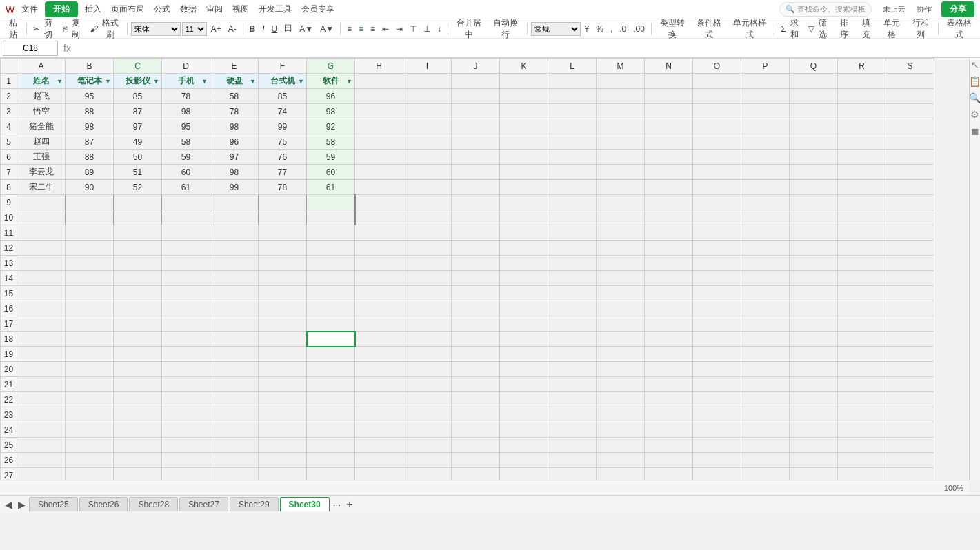  What do you see at coordinates (234, 142) in the screenshot?
I see `cell-E5: 96` at bounding box center [234, 142].